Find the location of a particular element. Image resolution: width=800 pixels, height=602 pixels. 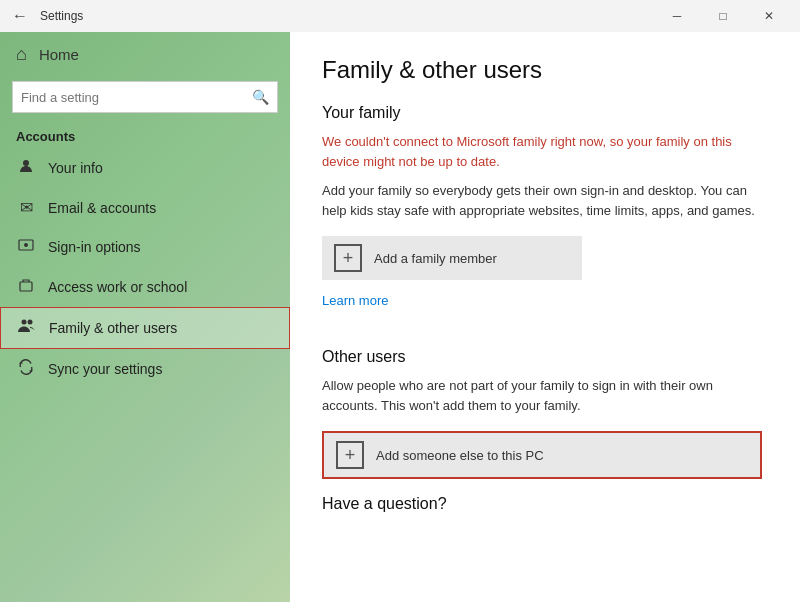

sidebar-item-sync-settings: Sync your settings is located at coordinates (145, 369).